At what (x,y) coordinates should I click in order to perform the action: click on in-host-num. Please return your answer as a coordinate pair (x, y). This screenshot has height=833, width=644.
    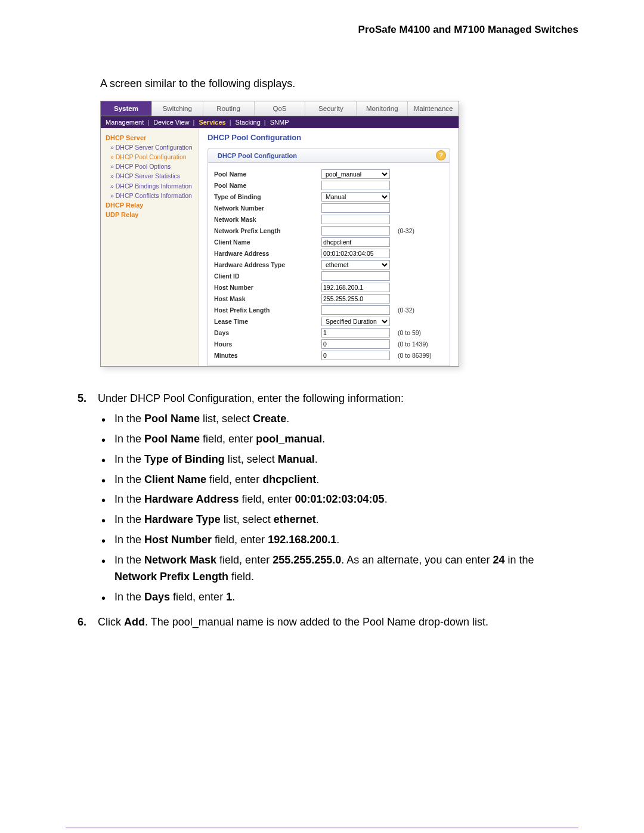
    Looking at the image, I should click on (355, 287).